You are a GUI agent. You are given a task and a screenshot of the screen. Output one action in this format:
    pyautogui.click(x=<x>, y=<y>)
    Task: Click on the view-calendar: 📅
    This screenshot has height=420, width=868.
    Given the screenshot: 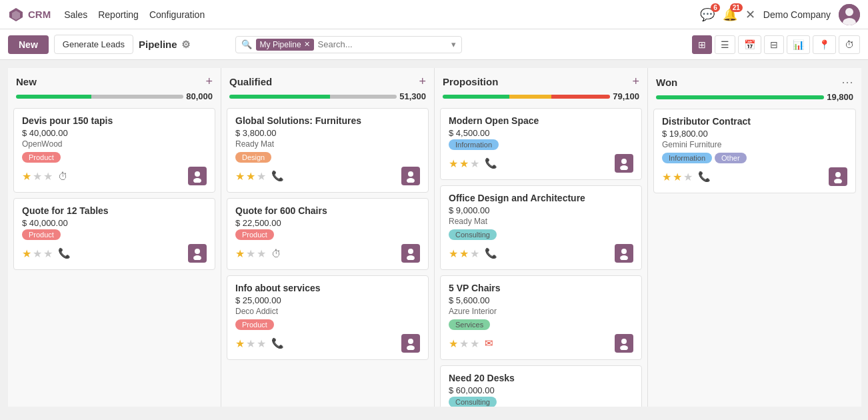 What is the action you would take?
    pyautogui.click(x=749, y=45)
    